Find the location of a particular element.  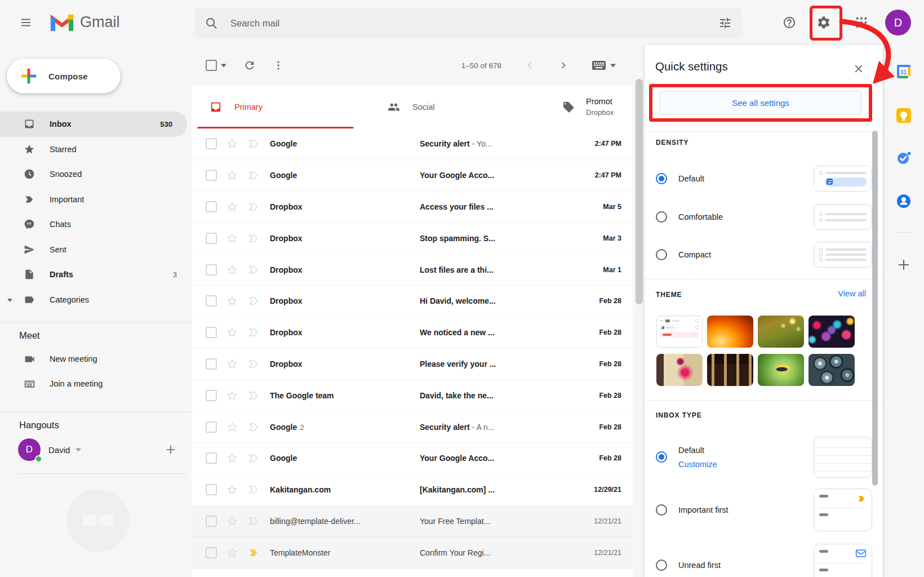

sidebar-item-snoozed: Snoozed is located at coordinates (96, 175).